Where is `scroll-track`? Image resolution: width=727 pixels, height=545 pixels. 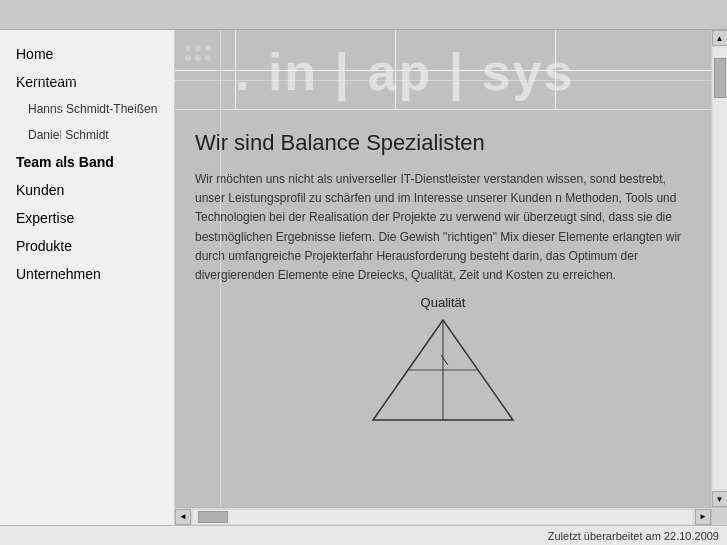
scroll-track is located at coordinates (720, 268).